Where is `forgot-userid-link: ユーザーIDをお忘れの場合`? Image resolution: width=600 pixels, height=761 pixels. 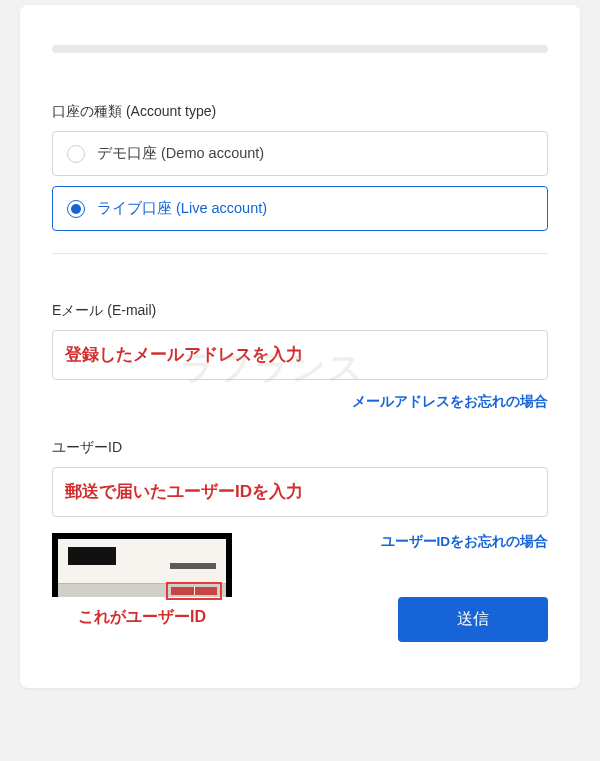
forgot-userid-link: ユーザーIDをお忘れの場合 is located at coordinates (465, 542).